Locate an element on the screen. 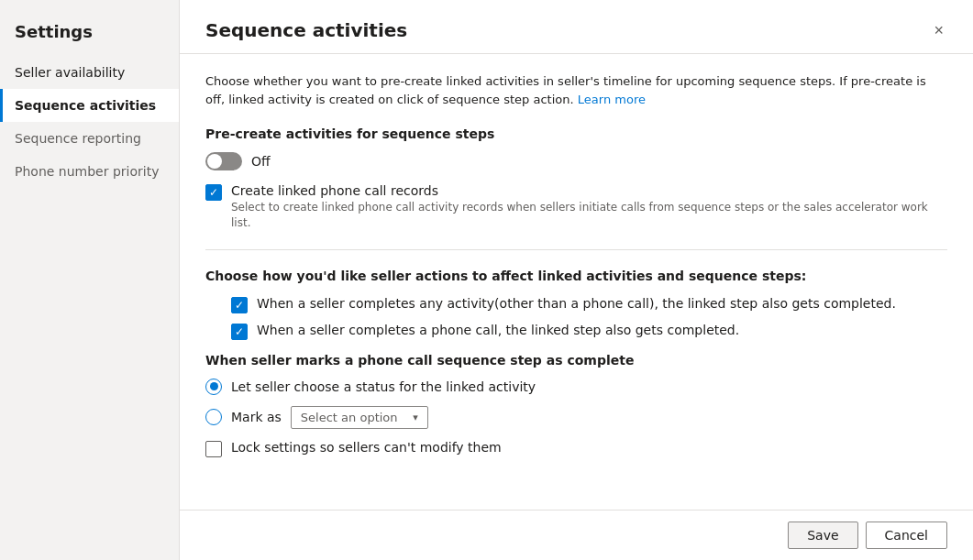 The width and height of the screenshot is (973, 560). learn-more-link: Learn more is located at coordinates (612, 99).